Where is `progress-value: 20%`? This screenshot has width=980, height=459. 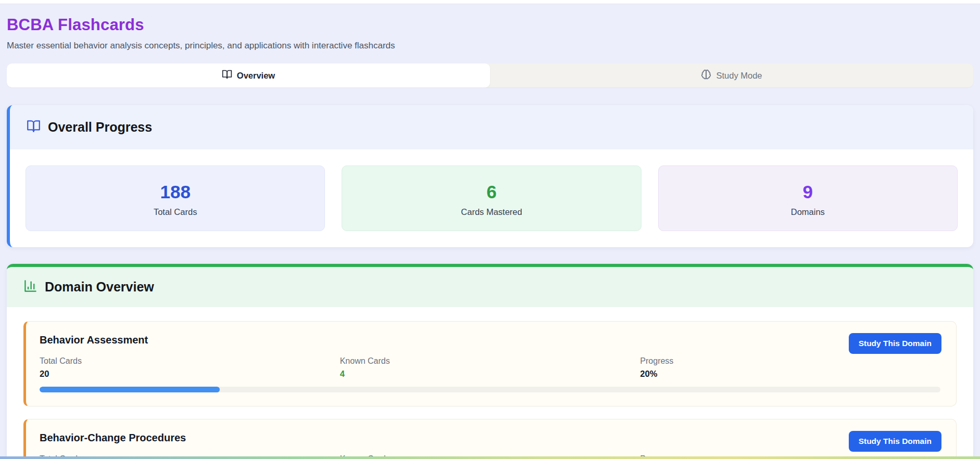 progress-value: 20% is located at coordinates (790, 374).